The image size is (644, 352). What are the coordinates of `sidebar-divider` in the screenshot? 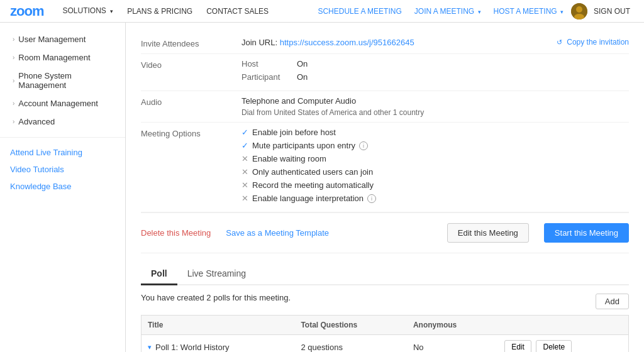 It's located at (63, 137).